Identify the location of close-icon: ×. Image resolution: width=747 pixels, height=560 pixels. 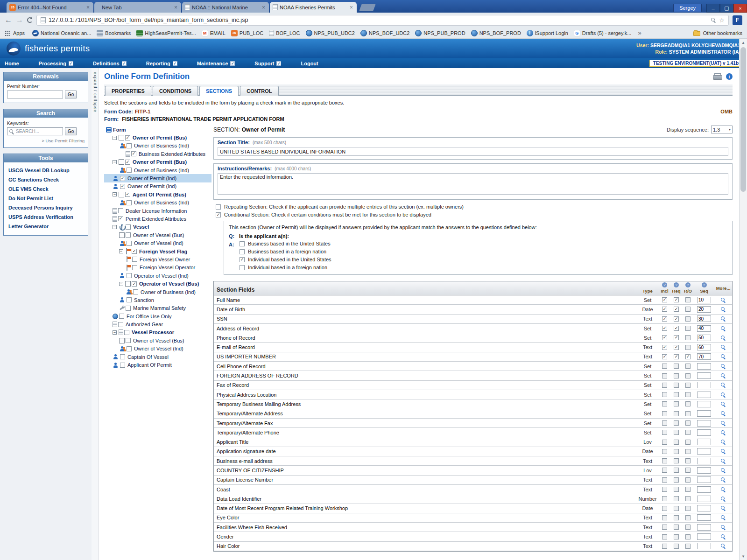
(740, 8).